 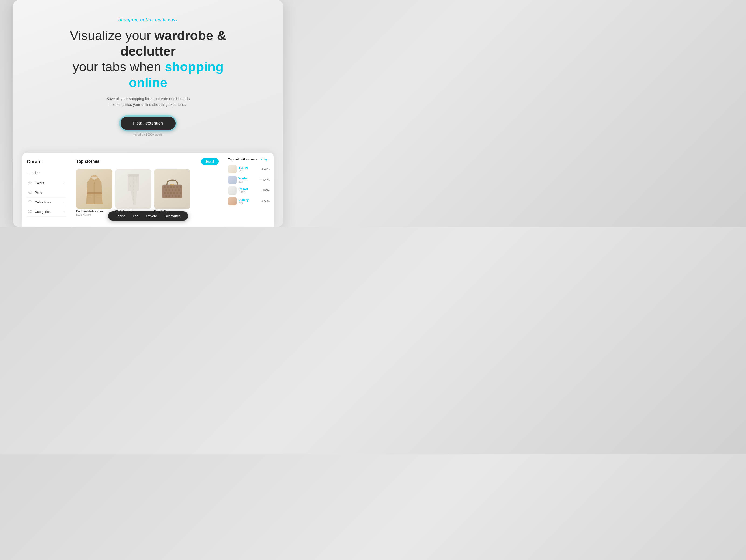 I want to click on sidebar-title: Curate, so click(x=47, y=162).